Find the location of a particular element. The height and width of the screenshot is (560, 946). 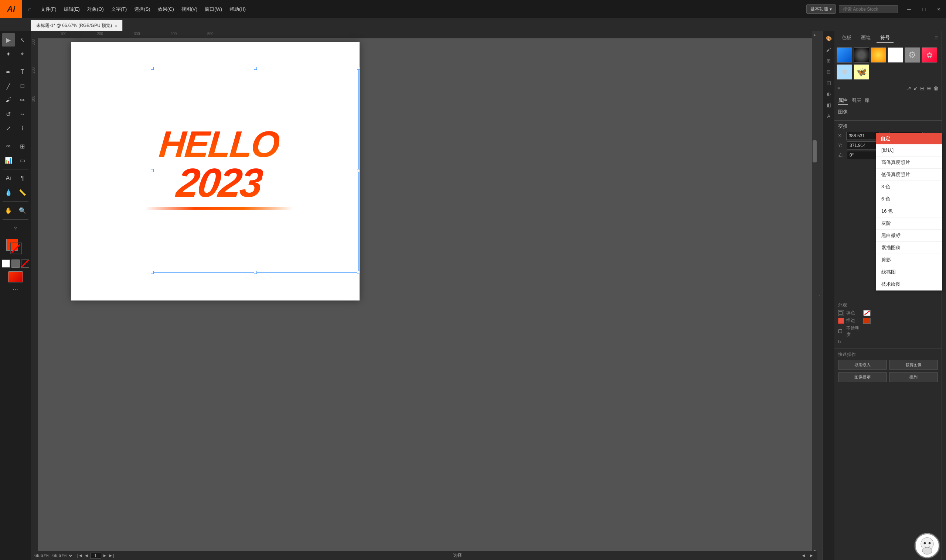

swatch-black is located at coordinates (861, 55).